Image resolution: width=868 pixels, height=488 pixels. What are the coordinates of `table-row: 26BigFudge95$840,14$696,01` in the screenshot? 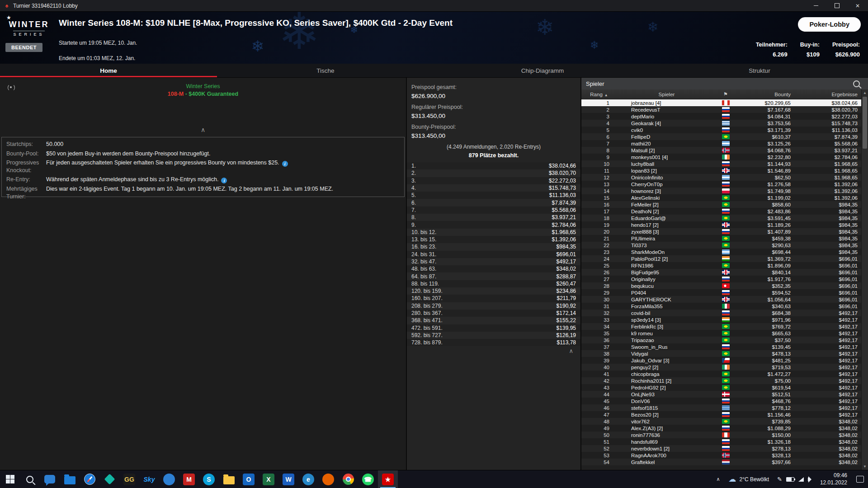 It's located at (725, 272).